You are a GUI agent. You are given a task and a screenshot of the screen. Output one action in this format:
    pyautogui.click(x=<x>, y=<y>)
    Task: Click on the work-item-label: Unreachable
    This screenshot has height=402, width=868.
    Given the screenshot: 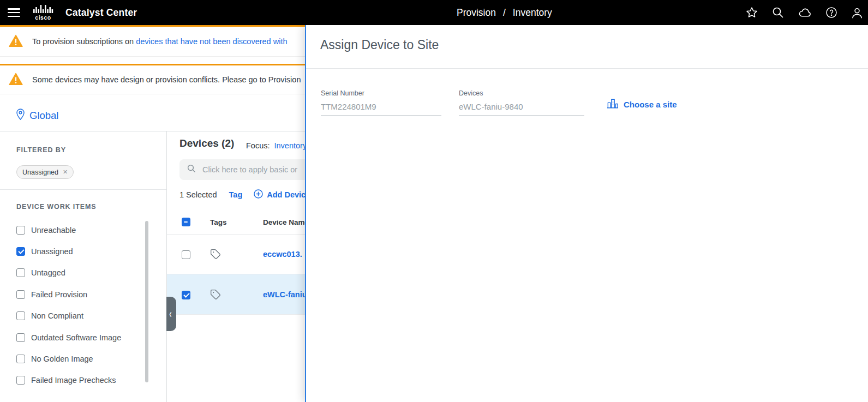 What is the action you would take?
    pyautogui.click(x=53, y=230)
    